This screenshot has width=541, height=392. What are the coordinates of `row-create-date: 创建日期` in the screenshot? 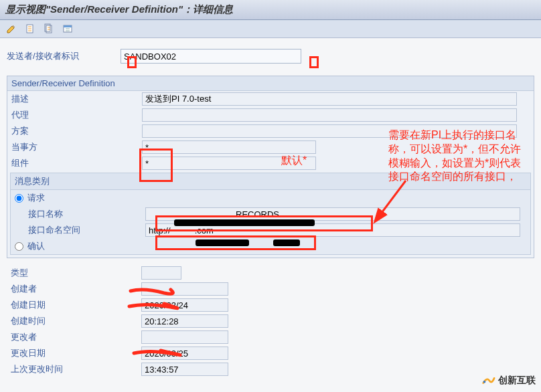 It's located at (270, 305).